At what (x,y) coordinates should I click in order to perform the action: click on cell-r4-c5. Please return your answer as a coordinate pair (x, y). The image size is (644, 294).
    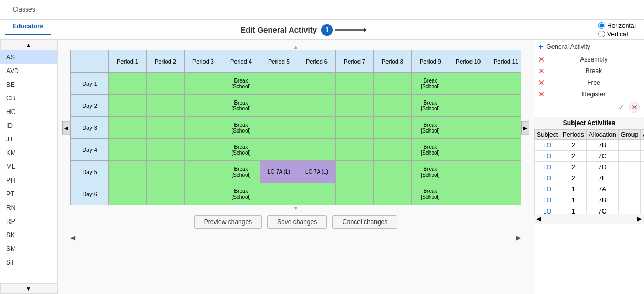
    Looking at the image, I should click on (279, 150).